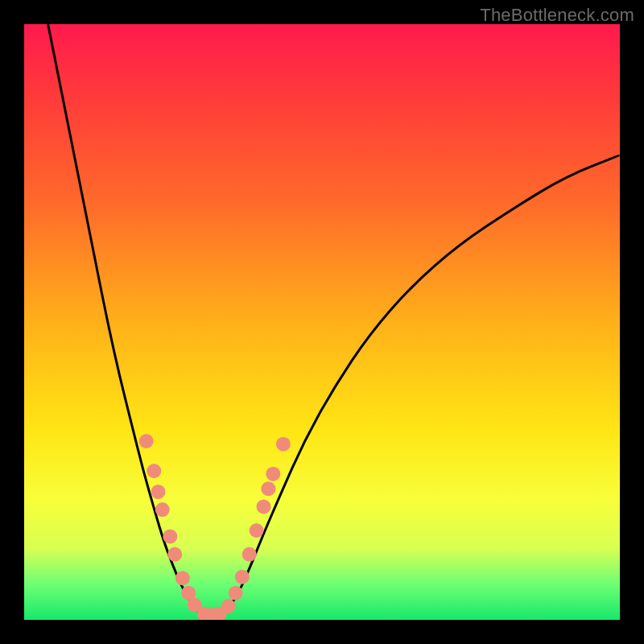 The height and width of the screenshot is (644, 644). What do you see at coordinates (557, 15) in the screenshot?
I see `watermark-text: TheBottleneck.com` at bounding box center [557, 15].